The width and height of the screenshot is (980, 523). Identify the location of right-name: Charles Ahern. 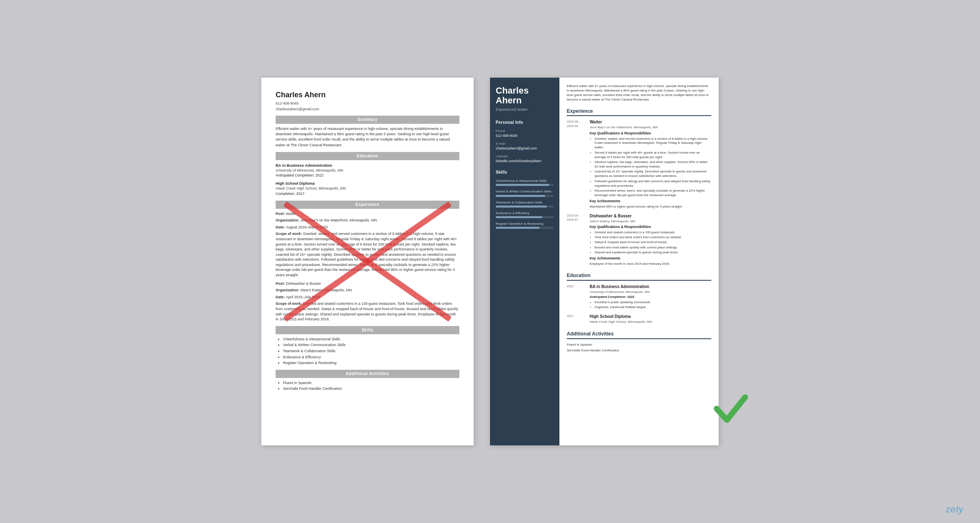
(525, 96).